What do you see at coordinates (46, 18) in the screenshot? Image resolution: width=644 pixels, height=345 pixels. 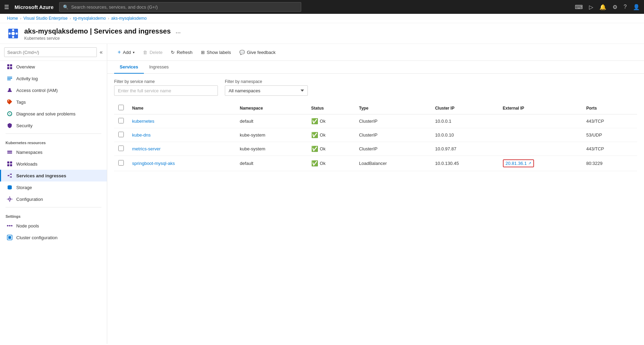 I see `breadcrumb-subscription: Visual Studio Enterprise` at bounding box center [46, 18].